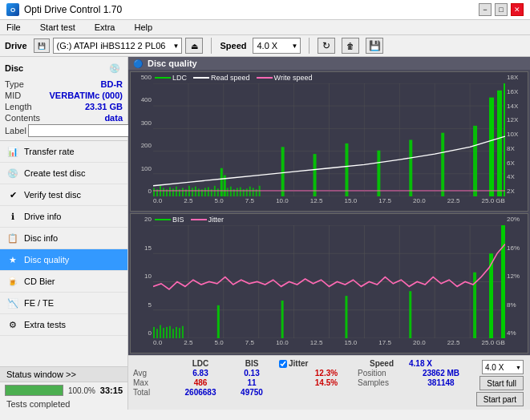 The width and height of the screenshot is (530, 420). I want to click on eject-button: ⏏, so click(194, 46).